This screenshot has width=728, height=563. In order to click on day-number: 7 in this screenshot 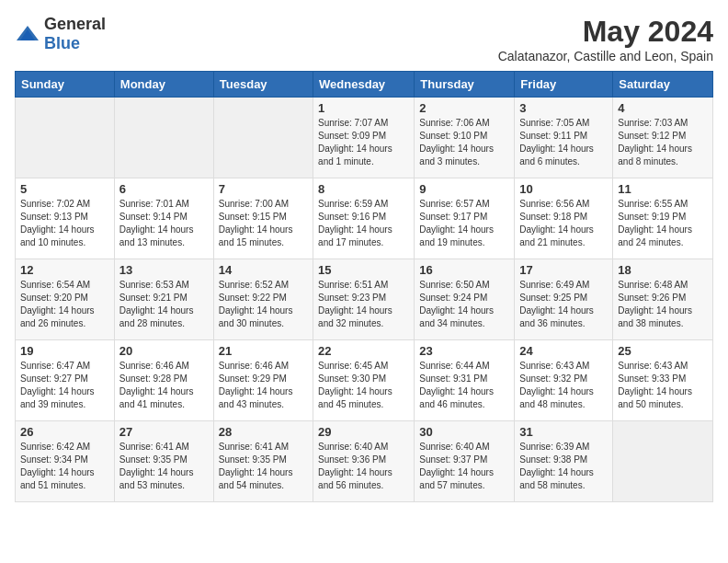, I will do `click(263, 190)`.